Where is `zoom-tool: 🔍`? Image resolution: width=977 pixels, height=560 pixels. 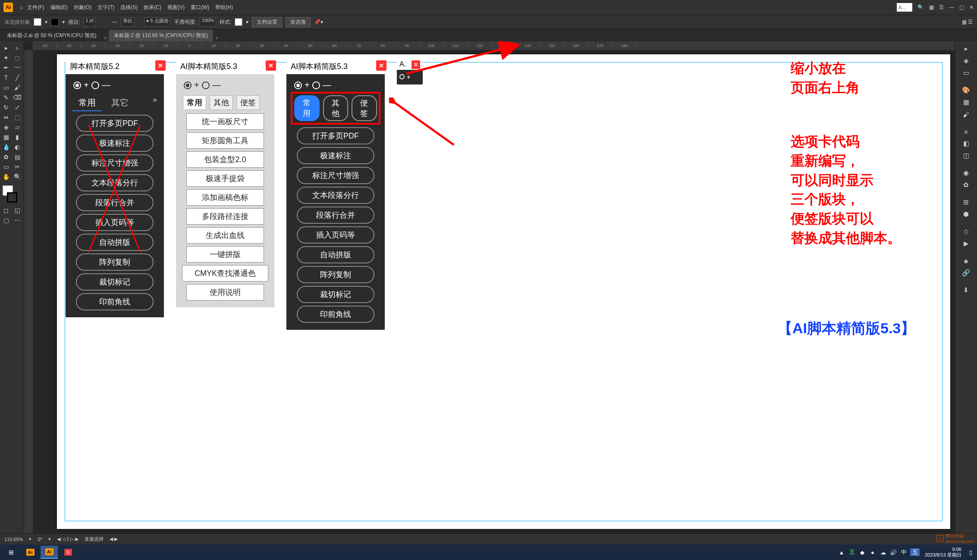 zoom-tool: 🔍 is located at coordinates (17, 177).